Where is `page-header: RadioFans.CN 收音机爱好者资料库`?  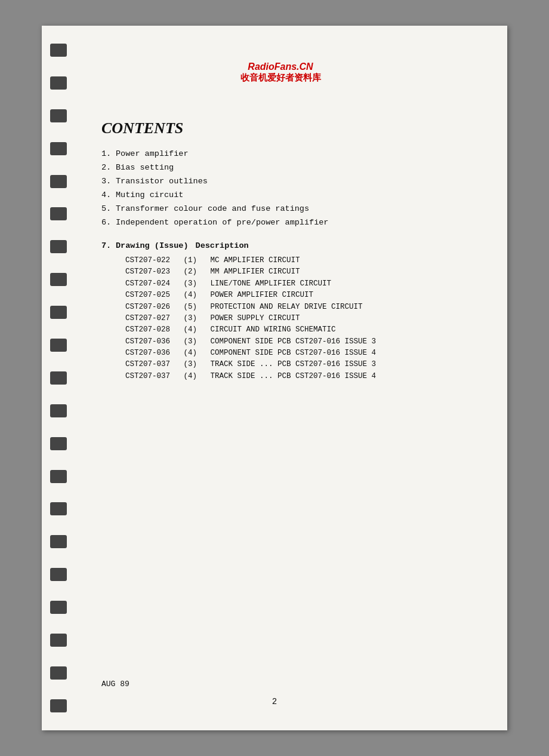 page-header: RadioFans.CN 收音机爱好者资料库 is located at coordinates (280, 73).